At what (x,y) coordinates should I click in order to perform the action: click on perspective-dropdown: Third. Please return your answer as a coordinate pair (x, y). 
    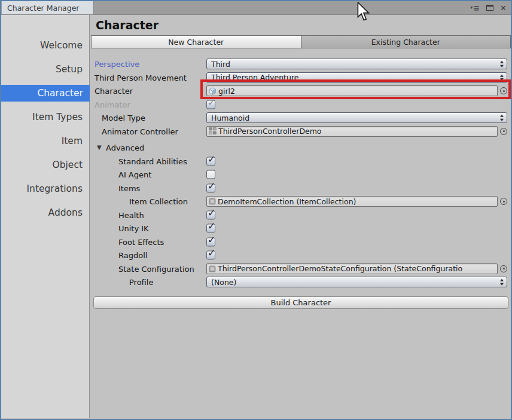
    Looking at the image, I should click on (356, 64).